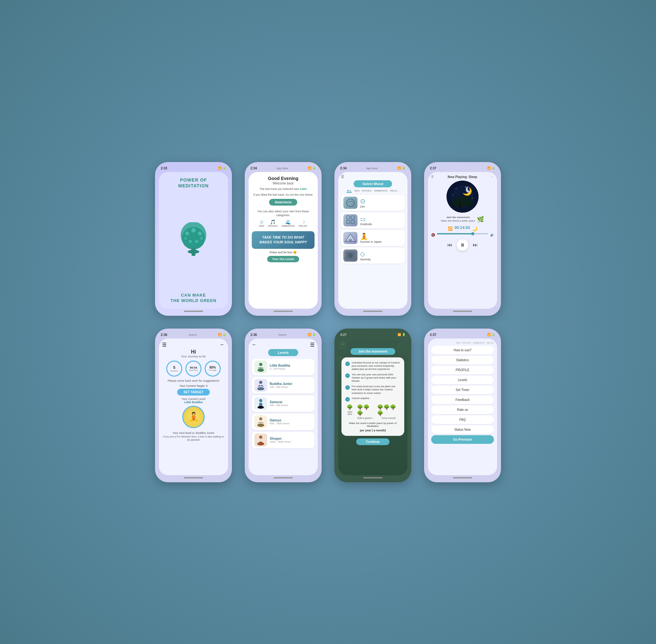  Describe the element at coordinates (450, 229) in the screenshot. I see `add-icon: 🔁` at that location.